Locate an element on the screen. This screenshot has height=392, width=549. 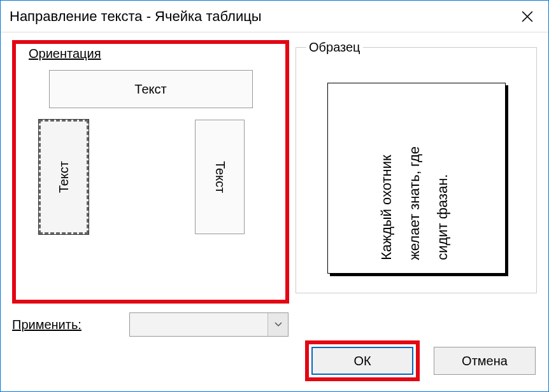
apply-combobox is located at coordinates (209, 325).